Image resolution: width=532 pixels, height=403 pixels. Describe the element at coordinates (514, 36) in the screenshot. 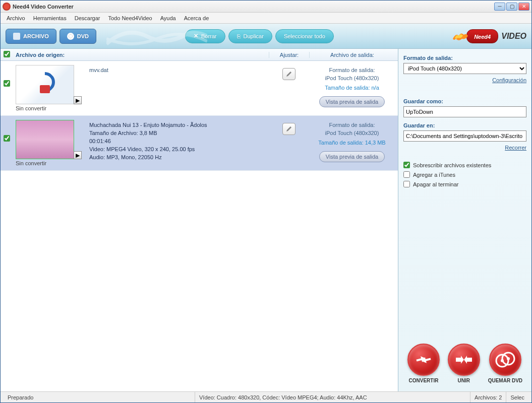

I see `logo-text-2: VIDEO` at that location.